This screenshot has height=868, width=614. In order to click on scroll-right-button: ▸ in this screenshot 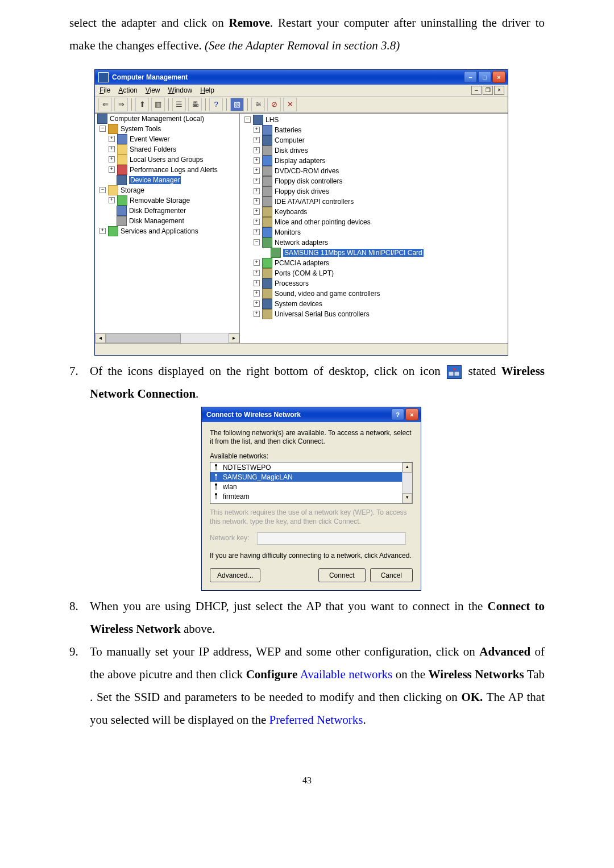, I will do `click(234, 339)`.